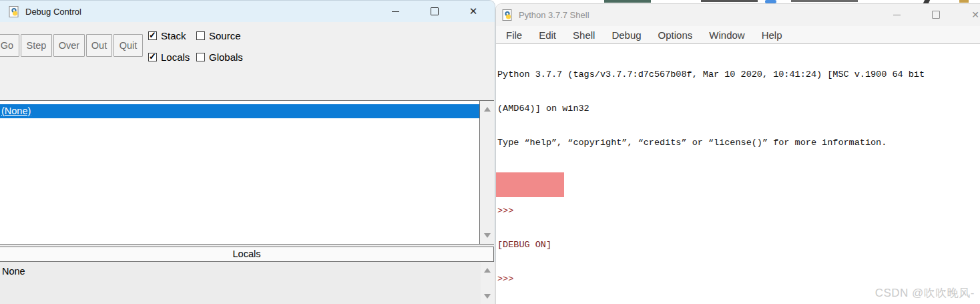 Image resolution: width=980 pixels, height=304 pixels. I want to click on stack-list-selected-item: (None), so click(240, 111).